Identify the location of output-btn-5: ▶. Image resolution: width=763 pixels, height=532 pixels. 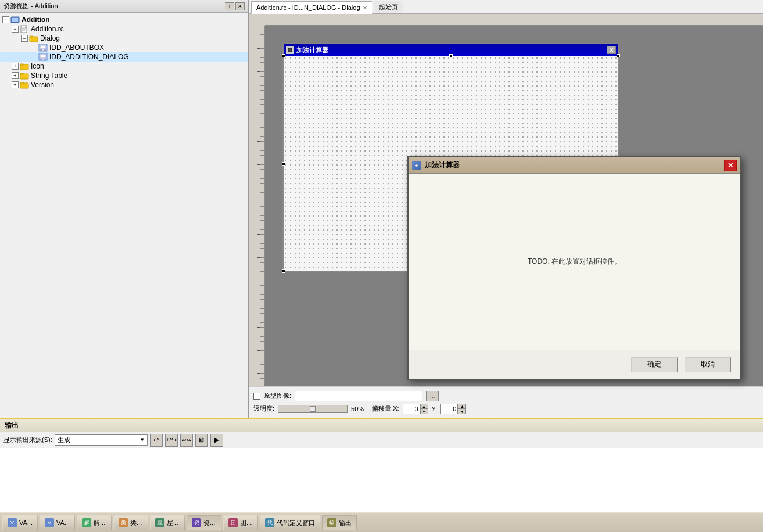
(217, 440).